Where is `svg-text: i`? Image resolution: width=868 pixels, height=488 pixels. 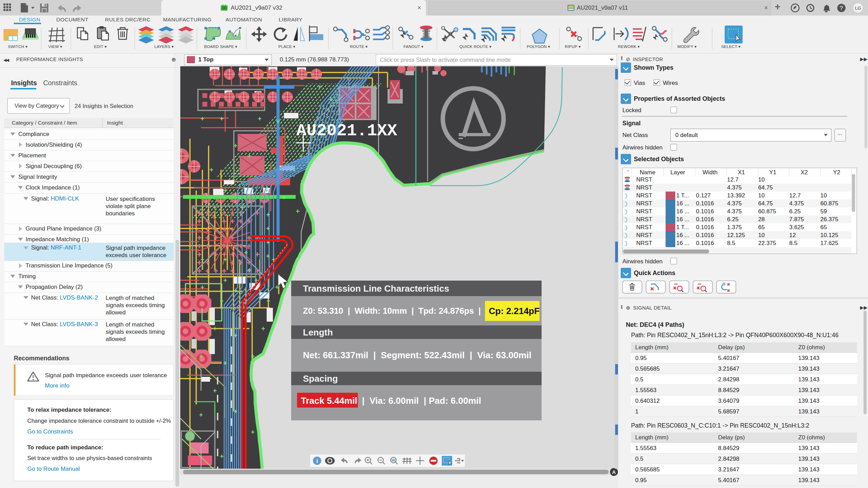 svg-text: i is located at coordinates (317, 461).